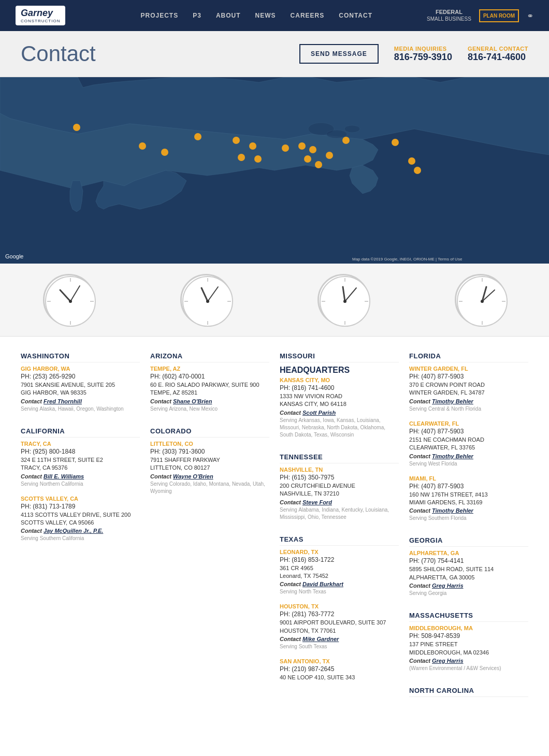 This screenshot has width=549, height=756. I want to click on region-colorado: COLORADO LITTLETON, CO PH: (303) 791-360…, so click(210, 461).